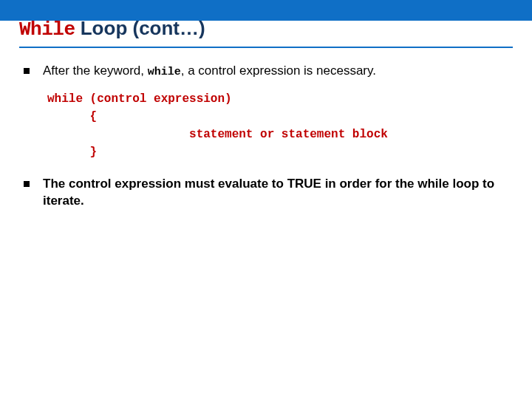 The width and height of the screenshot is (532, 399). What do you see at coordinates (140, 28) in the screenshot?
I see `heading-rest: Loop (cont…)` at bounding box center [140, 28].